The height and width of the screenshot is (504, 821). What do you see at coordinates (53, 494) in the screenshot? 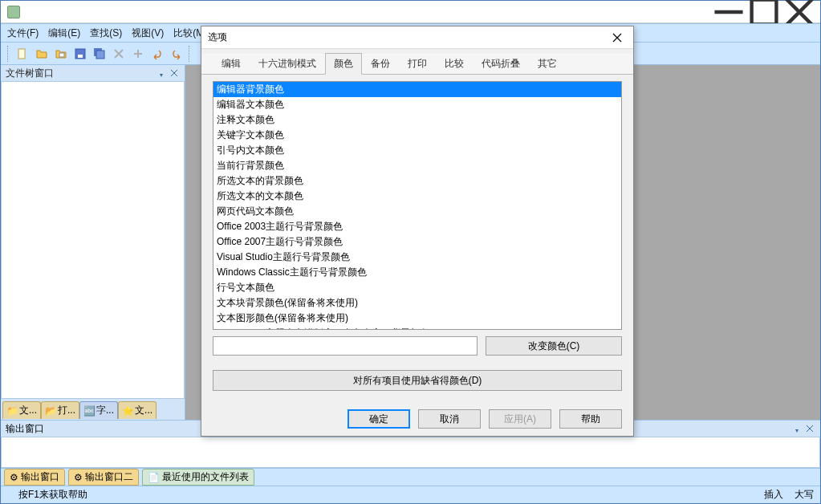
I see `status-hint: 按F1来获取帮助` at bounding box center [53, 494].